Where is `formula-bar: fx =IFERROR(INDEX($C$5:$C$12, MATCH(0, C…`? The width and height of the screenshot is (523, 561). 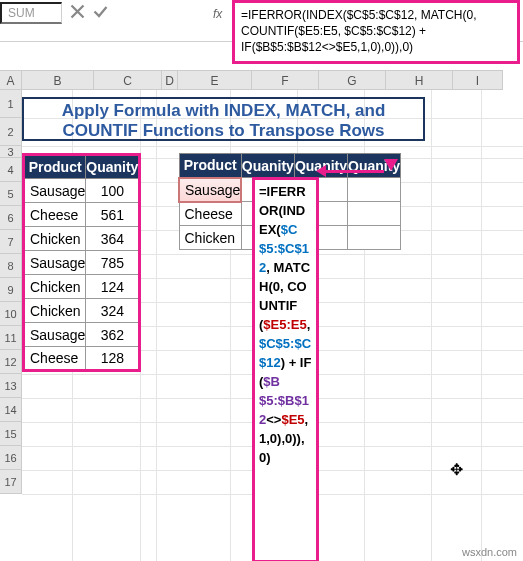
formula-bar: fx =IFERROR(INDEX($C$5:$C$12, MATCH(0, C… is located at coordinates (376, 32).